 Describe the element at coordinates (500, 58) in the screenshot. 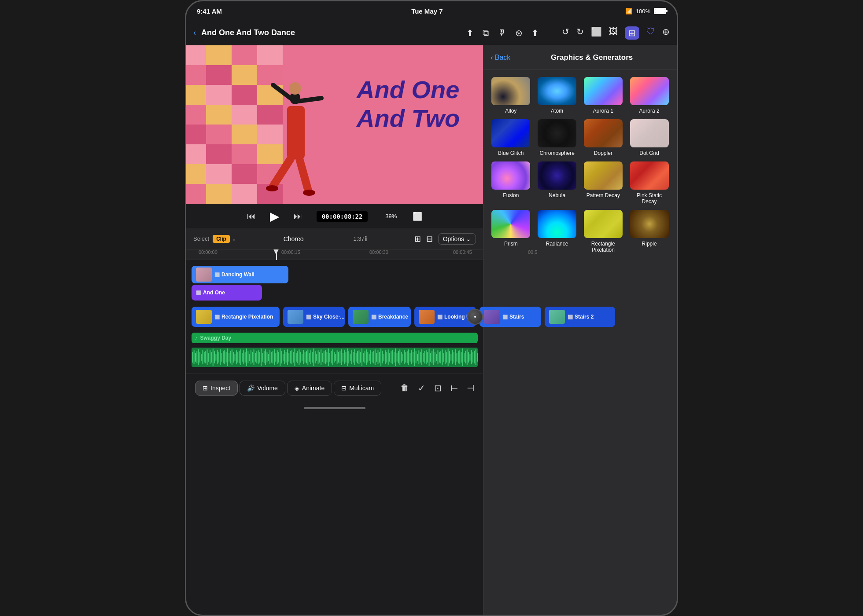

I see `panel-back-button: ‹ Back` at that location.